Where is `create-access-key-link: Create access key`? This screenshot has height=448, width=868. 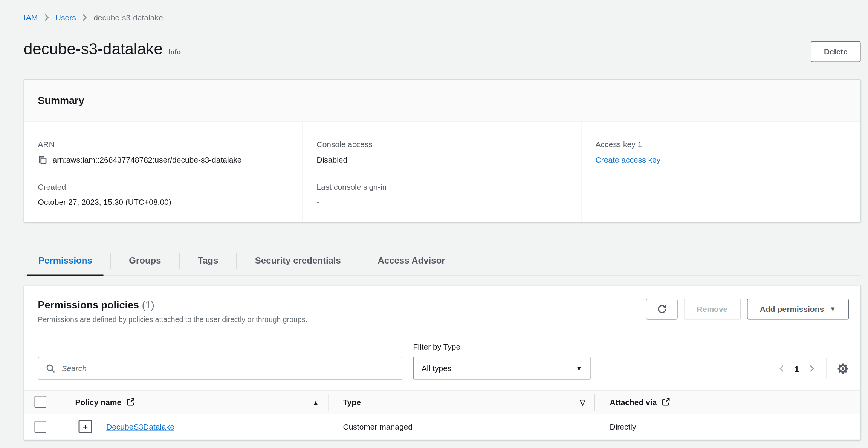
create-access-key-link: Create access key is located at coordinates (628, 160).